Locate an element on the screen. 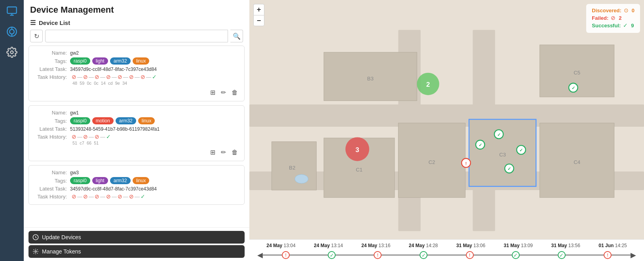 Image resolution: width=644 pixels, height=261 pixels. svg-text: C5 is located at coordinates (577, 73).